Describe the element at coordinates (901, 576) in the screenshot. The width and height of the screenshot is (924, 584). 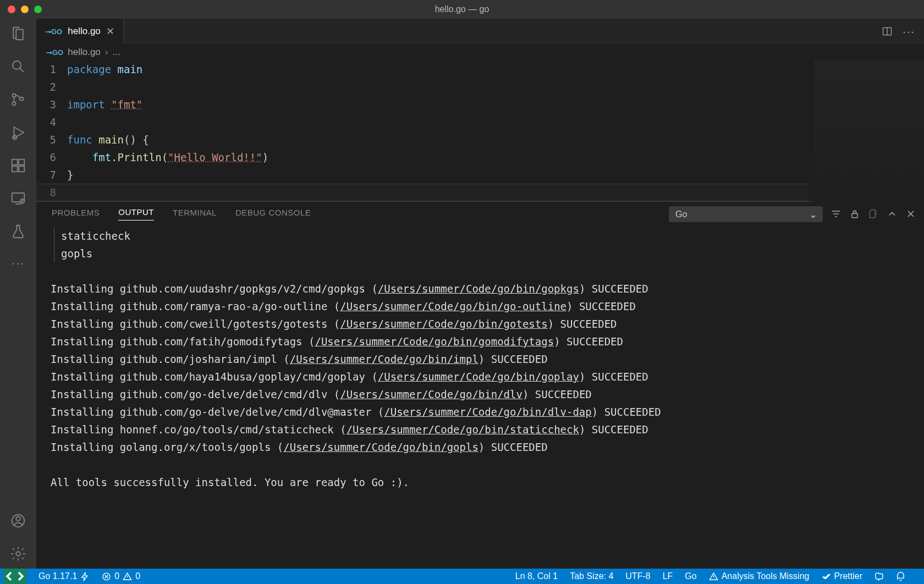
I see `notifications-icon` at that location.